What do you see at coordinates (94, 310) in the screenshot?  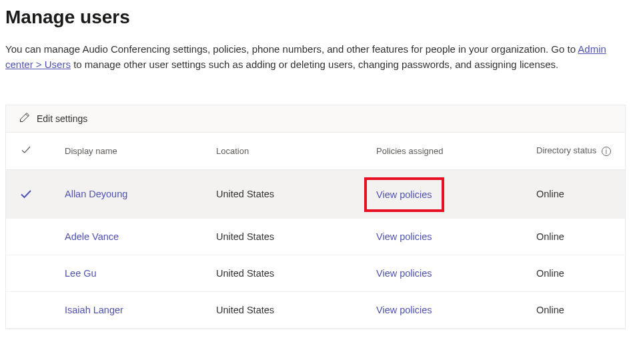 I see `user-name-link: Isaiah Langer` at bounding box center [94, 310].